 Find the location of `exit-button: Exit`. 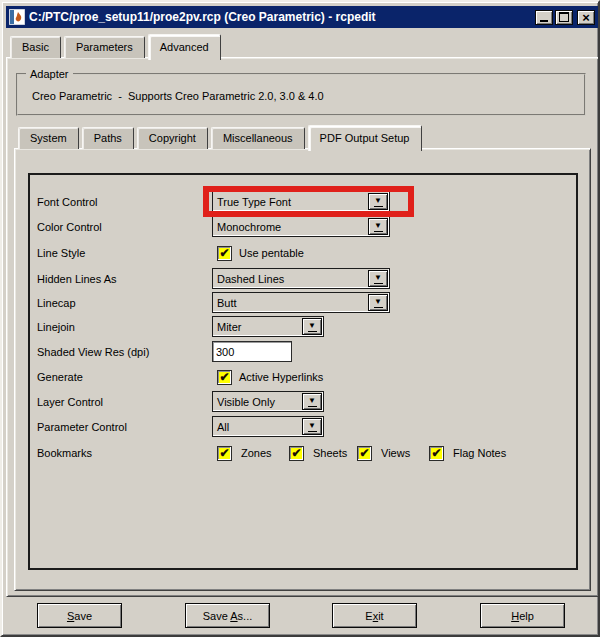

exit-button: Exit is located at coordinates (374, 616).